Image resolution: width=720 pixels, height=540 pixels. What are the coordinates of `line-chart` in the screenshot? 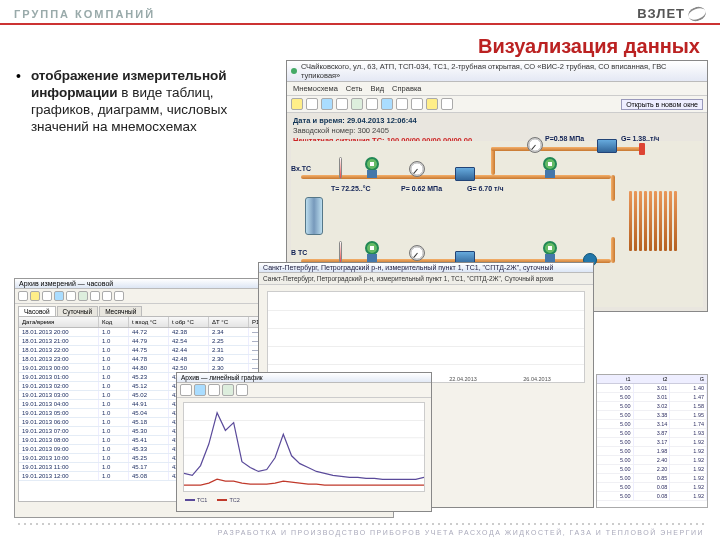 It's located at (304, 447).